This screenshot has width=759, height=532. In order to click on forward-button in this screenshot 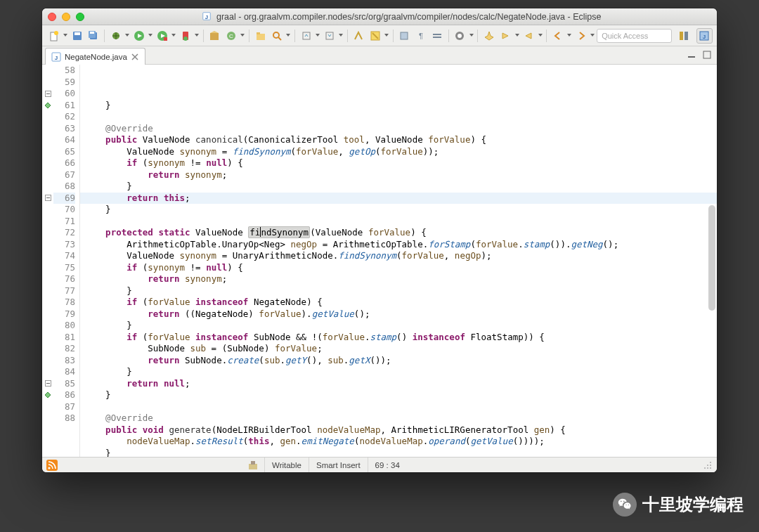, I will do `click(580, 36)`.